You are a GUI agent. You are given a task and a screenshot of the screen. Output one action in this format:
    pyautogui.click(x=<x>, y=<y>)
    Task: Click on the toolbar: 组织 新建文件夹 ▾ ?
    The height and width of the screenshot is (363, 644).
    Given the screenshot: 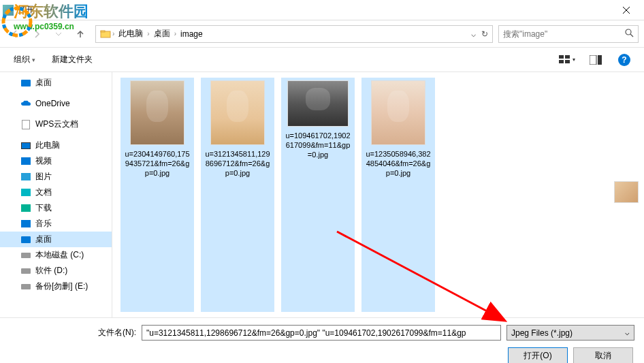 What is the action you would take?
    pyautogui.click(x=322, y=60)
    